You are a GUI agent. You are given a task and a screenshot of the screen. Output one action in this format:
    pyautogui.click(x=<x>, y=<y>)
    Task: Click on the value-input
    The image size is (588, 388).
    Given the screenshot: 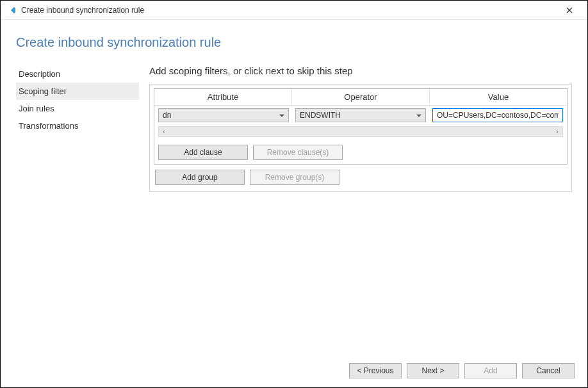 What is the action you would take?
    pyautogui.click(x=498, y=115)
    